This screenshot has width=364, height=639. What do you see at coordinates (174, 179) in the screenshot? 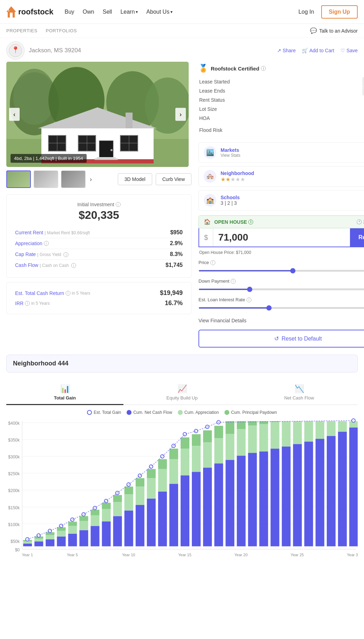
I see `curb-view-button: Curb View` at bounding box center [174, 179].